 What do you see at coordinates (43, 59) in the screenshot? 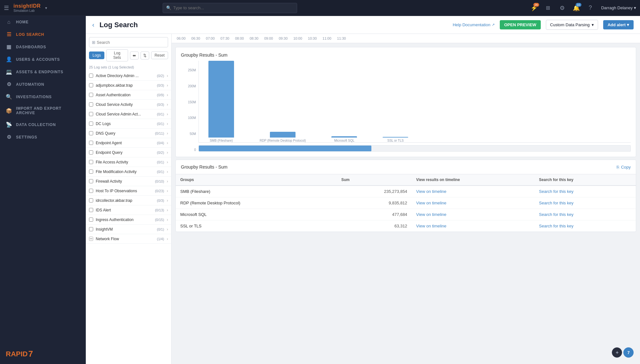
I see `sidebar-item-users-accounts: 👤 USERS & ACCOUNTS` at bounding box center [43, 59].